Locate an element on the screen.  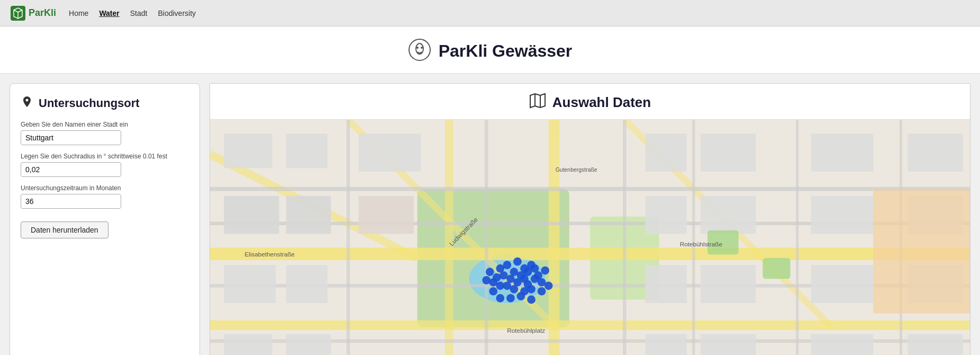
nav-link-home: Home is located at coordinates (78, 13).